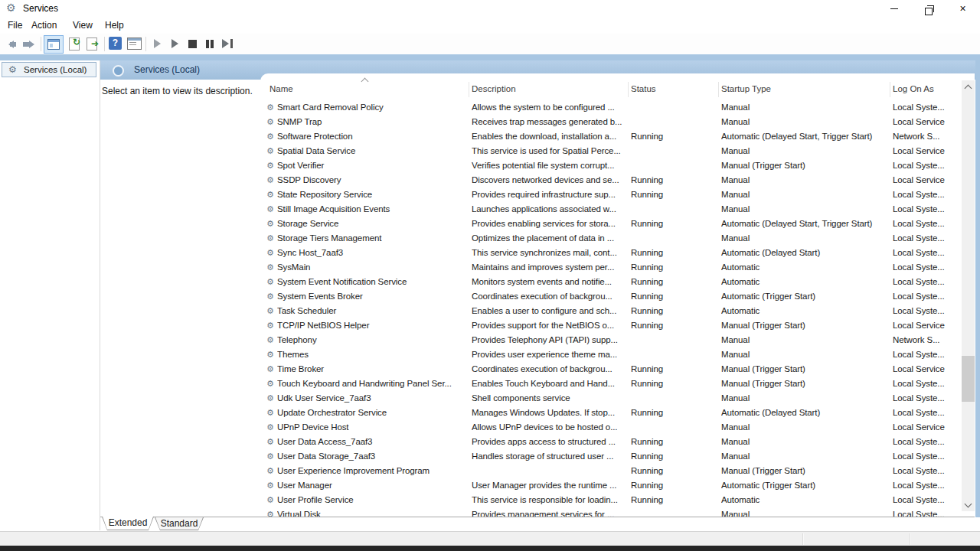 The width and height of the screenshot is (980, 551). I want to click on close-button: ×, so click(963, 8).